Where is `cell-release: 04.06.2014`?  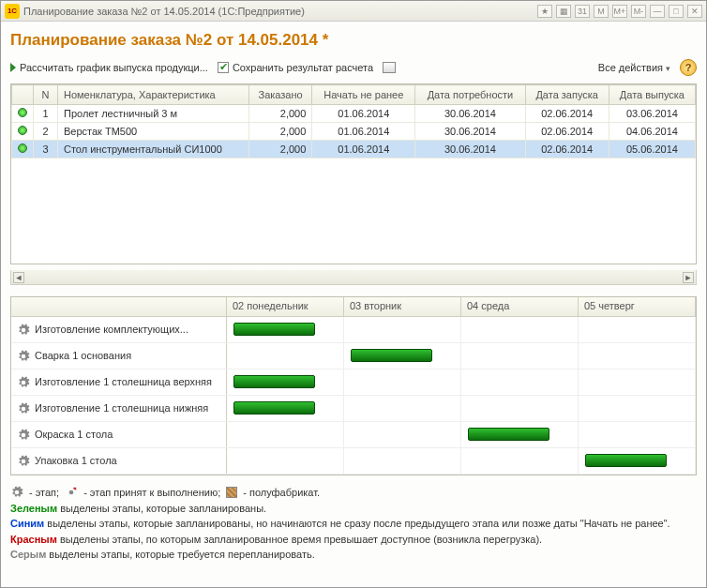
cell-release: 04.06.2014 is located at coordinates (652, 131).